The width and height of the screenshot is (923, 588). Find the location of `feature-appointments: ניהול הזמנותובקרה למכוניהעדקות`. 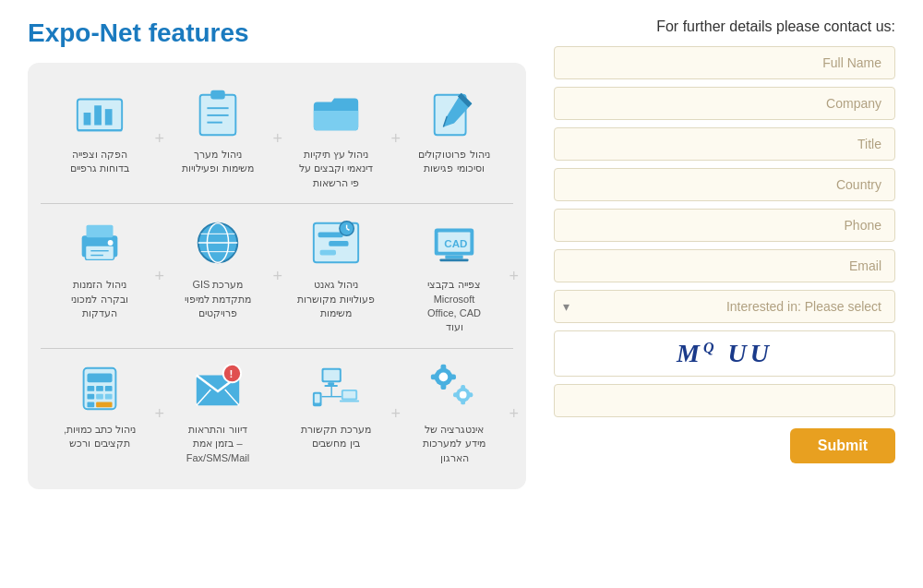

feature-appointments: ניהול הזמנותובקרה למכוניהעדקות is located at coordinates (100, 276).